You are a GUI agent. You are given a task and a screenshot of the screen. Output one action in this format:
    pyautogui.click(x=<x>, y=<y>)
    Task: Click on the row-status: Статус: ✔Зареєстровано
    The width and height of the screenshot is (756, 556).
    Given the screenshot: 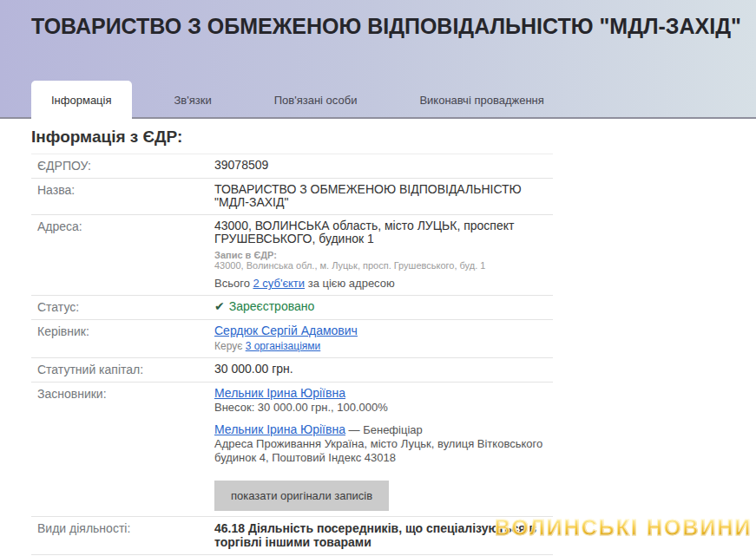 What is the action you would take?
    pyautogui.click(x=292, y=308)
    